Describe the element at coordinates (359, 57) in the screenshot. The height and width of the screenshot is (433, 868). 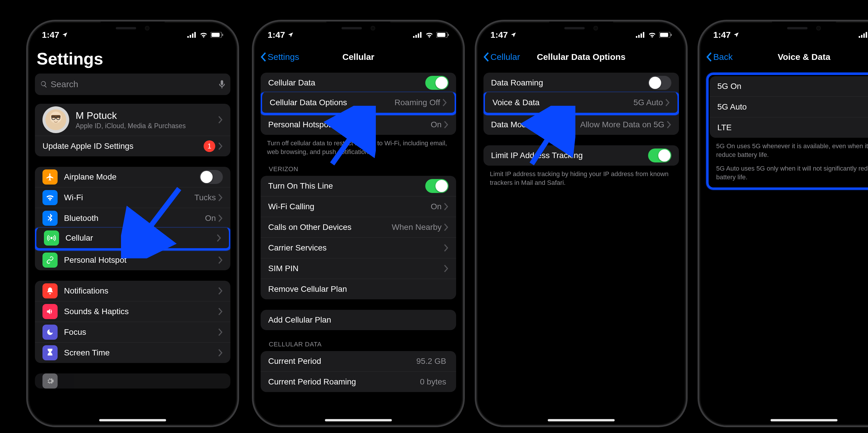
I see `nav-title: Cellular` at that location.